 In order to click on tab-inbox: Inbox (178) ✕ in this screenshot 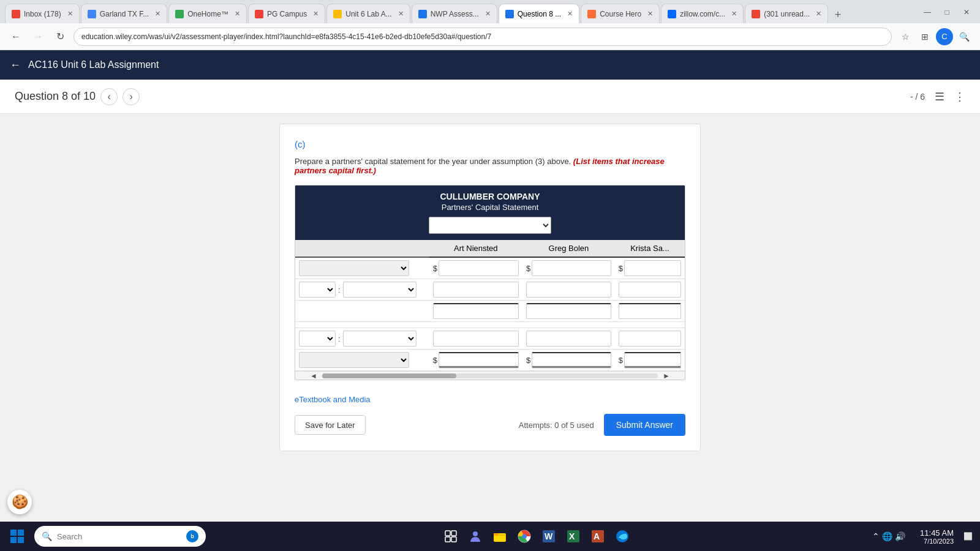, I will do `click(42, 13)`.